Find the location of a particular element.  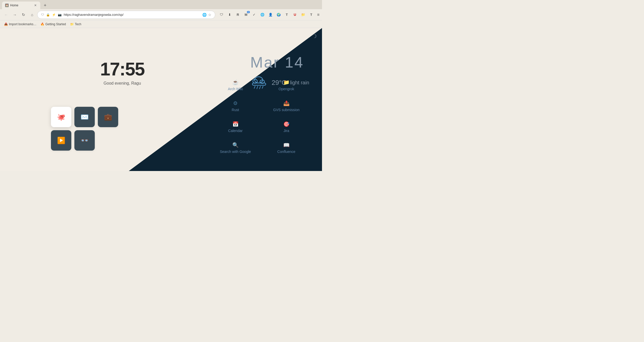

quick-link-arch-wiki: ☕ Arch Wiki is located at coordinates (235, 85).